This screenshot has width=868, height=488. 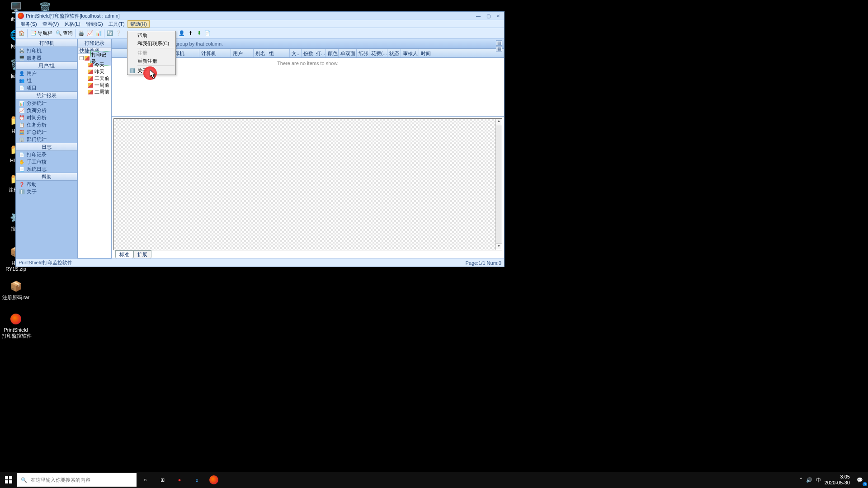 I want to click on tree-2days: 二天前, so click(x=95, y=79).